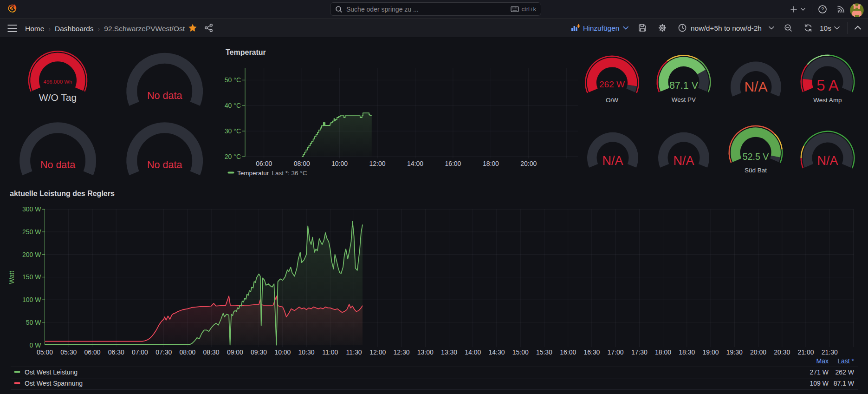 The width and height of the screenshot is (868, 394). What do you see at coordinates (54, 383) in the screenshot?
I see `svg-text: Ost West Spannung` at bounding box center [54, 383].